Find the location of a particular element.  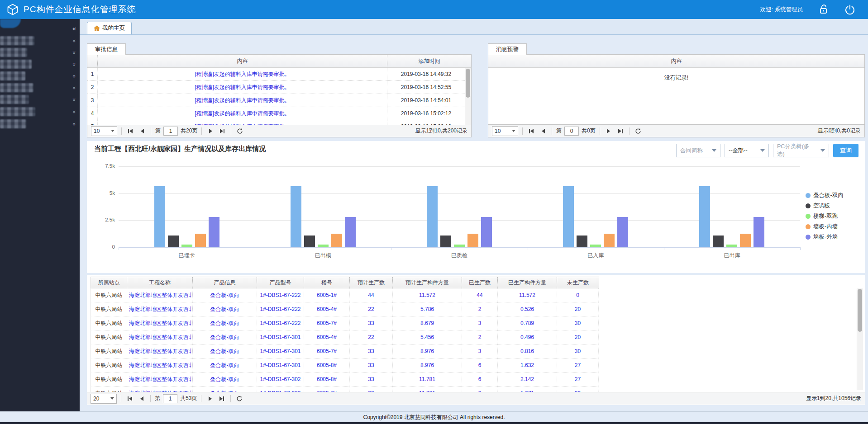

power-logout-icon is located at coordinates (850, 9).